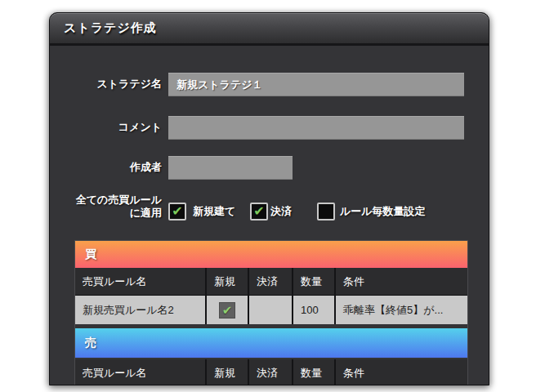 This screenshot has width=545, height=392. I want to click on settlement-checkbox-label: 決済, so click(281, 212).